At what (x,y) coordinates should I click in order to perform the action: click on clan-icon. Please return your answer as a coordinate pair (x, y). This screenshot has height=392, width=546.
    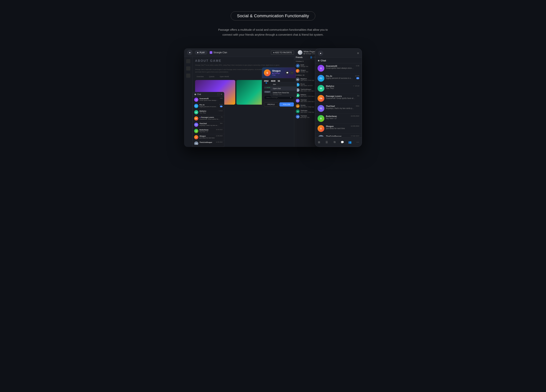
    Looking at the image, I should click on (211, 52).